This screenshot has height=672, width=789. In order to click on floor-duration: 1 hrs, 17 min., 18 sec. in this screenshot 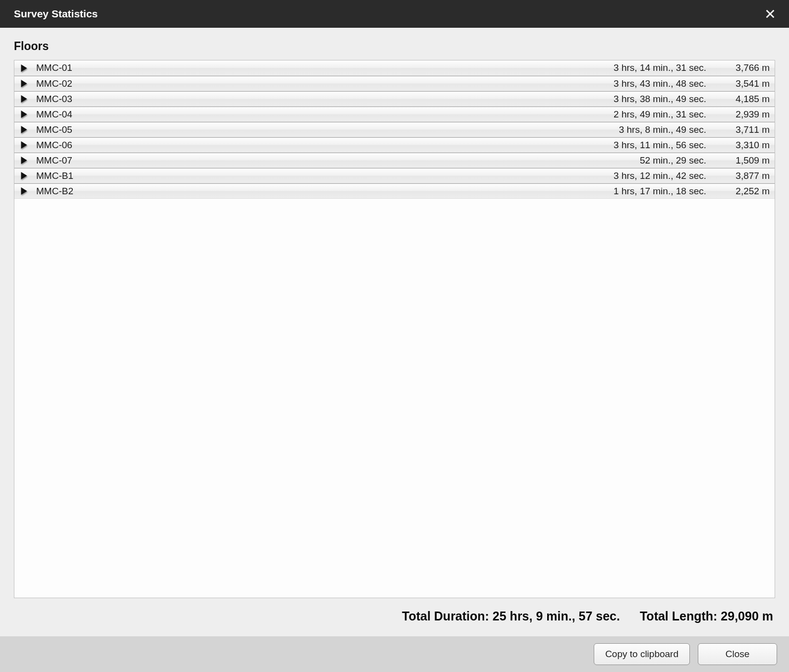, I will do `click(651, 191)`.